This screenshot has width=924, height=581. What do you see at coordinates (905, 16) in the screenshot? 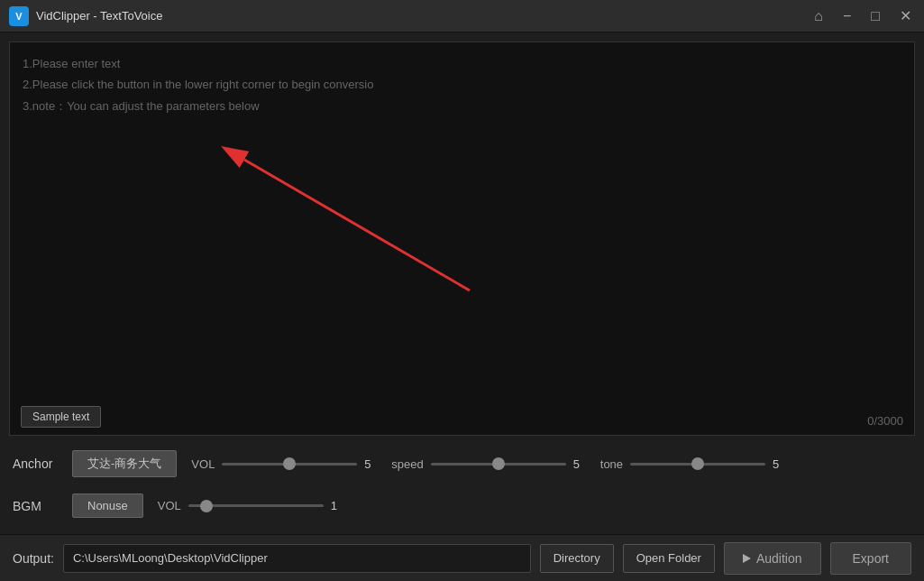
I see `close-button: ✕` at bounding box center [905, 16].